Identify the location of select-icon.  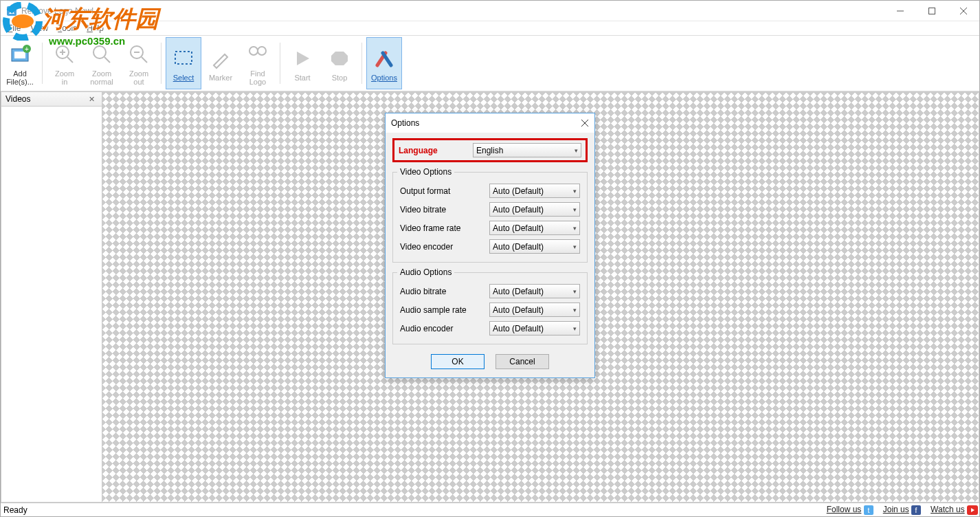
(183, 58).